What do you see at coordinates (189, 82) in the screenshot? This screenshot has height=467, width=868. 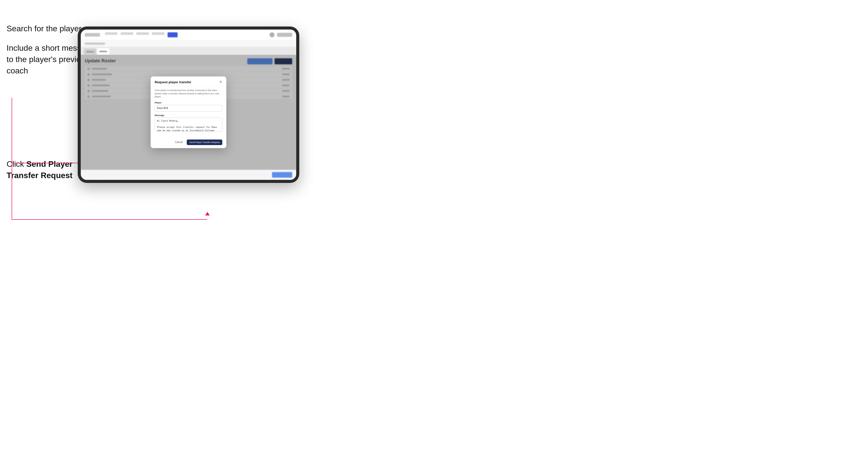 I see `modal-header: Request player transfer ✕` at bounding box center [189, 82].